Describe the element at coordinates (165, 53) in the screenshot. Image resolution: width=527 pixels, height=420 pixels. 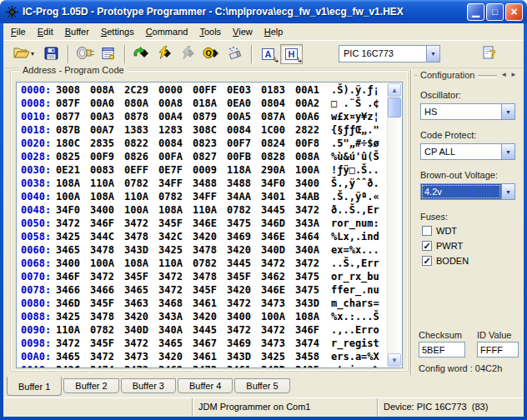
I see `program-lightning-icon` at that location.